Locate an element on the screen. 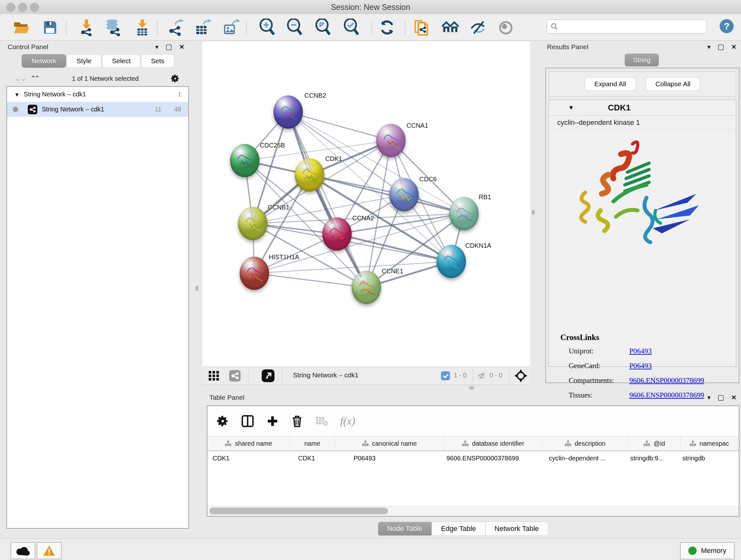 The height and width of the screenshot is (560, 741). network-node-CDK1 is located at coordinates (310, 175).